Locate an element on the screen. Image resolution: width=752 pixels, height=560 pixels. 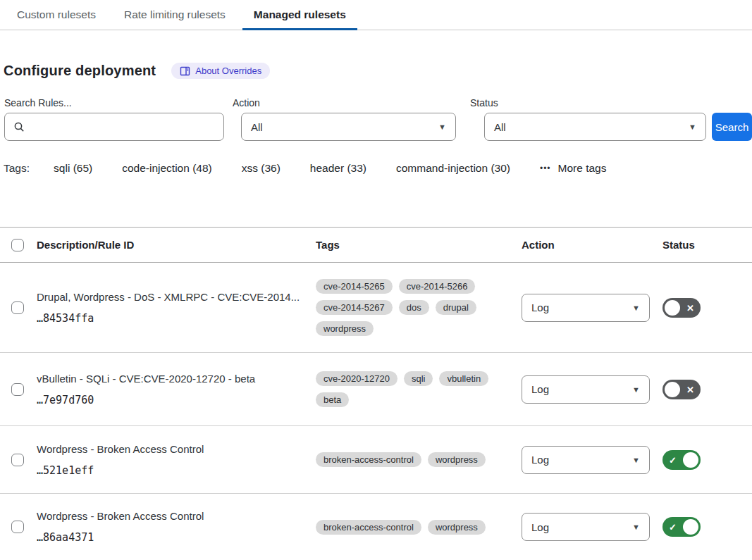
tag-pill: dos is located at coordinates (414, 307).